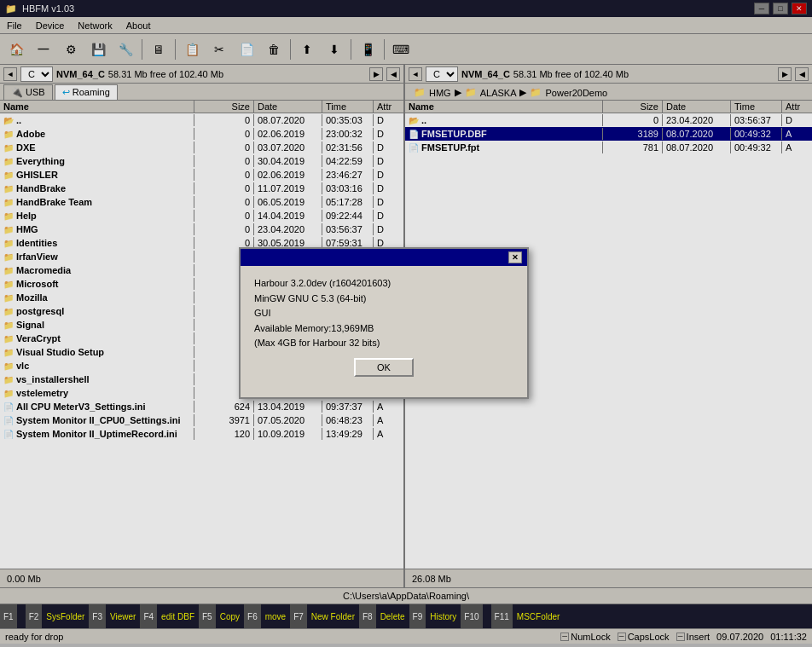 The image size is (812, 647). Describe the element at coordinates (384, 323) in the screenshot. I see `modal-dialog: ✕ Harbour 3.2.0dev (r1604201603) MinGW G…` at that location.